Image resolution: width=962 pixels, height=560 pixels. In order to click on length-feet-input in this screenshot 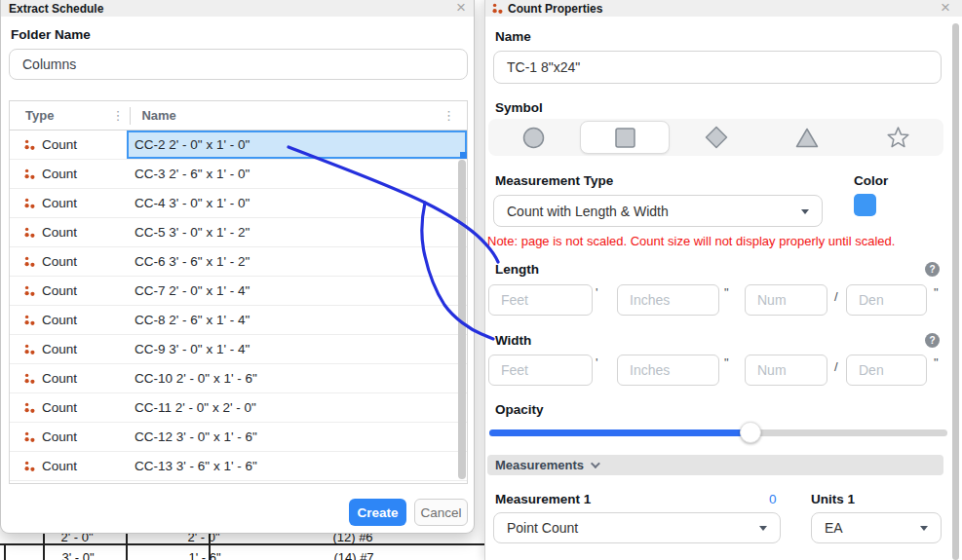, I will do `click(540, 300)`.